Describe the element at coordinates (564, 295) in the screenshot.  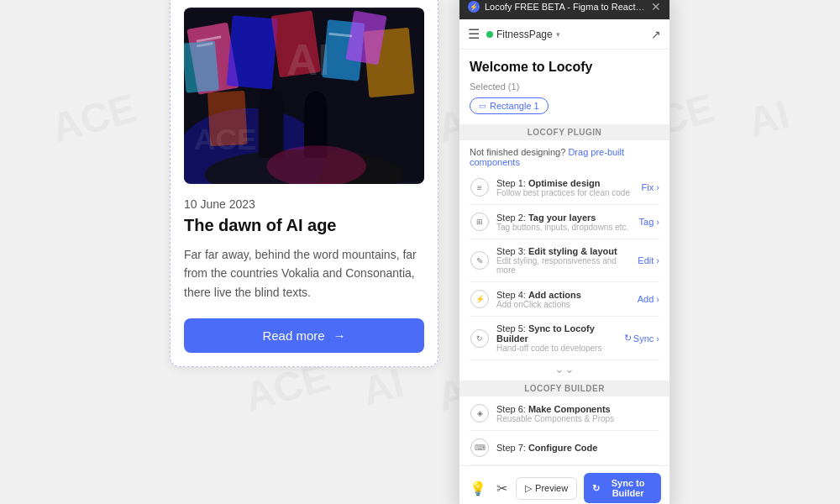
I see `step-4-title: Step 4: Add actions` at that location.